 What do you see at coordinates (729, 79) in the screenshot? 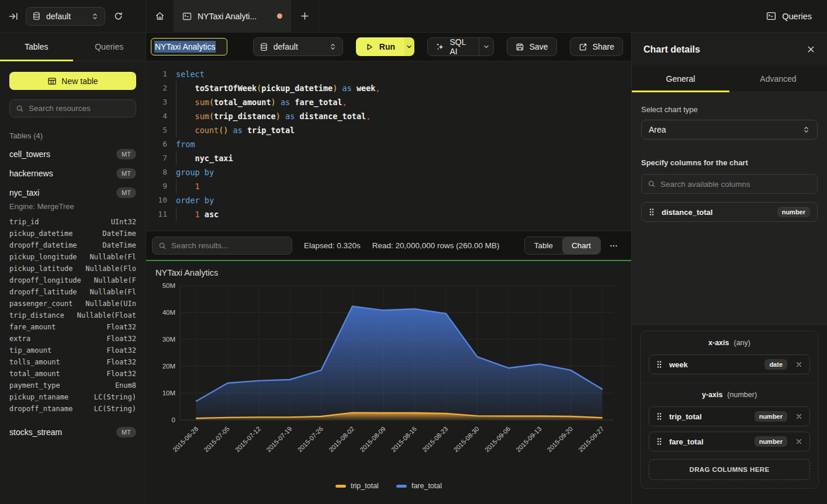
I see `chart-details-tabs: General Advanced` at bounding box center [729, 79].